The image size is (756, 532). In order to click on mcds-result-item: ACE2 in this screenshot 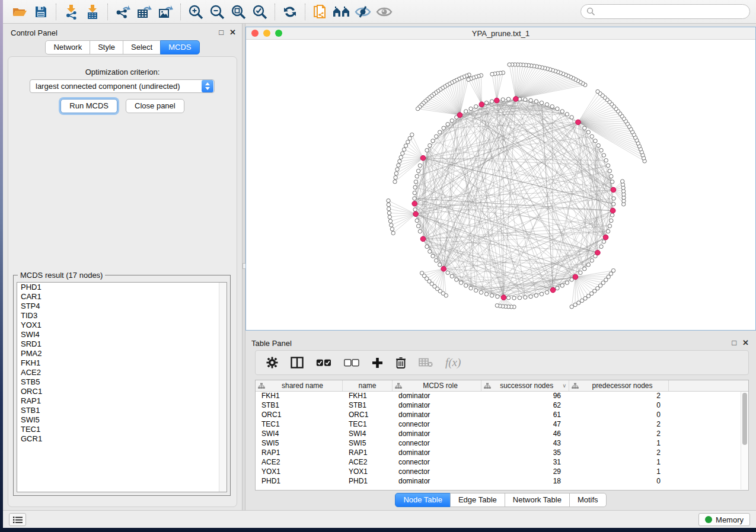, I will do `click(122, 373)`.